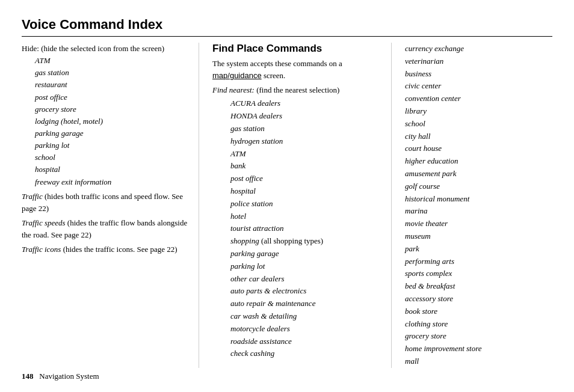 The image size is (574, 392). I want to click on hide-item: parking lot, so click(111, 145).